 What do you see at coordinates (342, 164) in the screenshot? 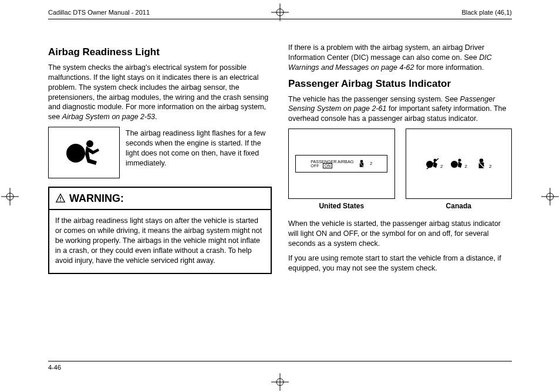
I see `us-indicator-display: PASSENGER AIRBAG OFF ON 2` at bounding box center [342, 164].